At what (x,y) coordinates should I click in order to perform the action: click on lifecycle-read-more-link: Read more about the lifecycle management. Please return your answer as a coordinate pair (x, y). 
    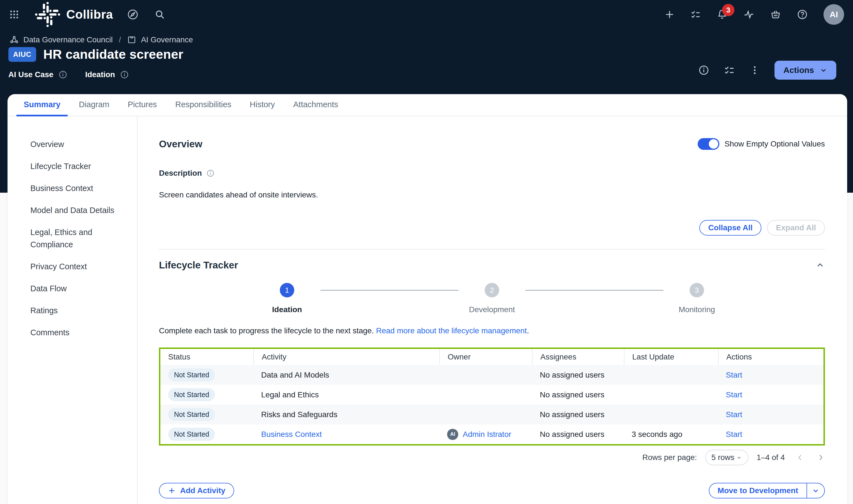
    Looking at the image, I should click on (452, 331).